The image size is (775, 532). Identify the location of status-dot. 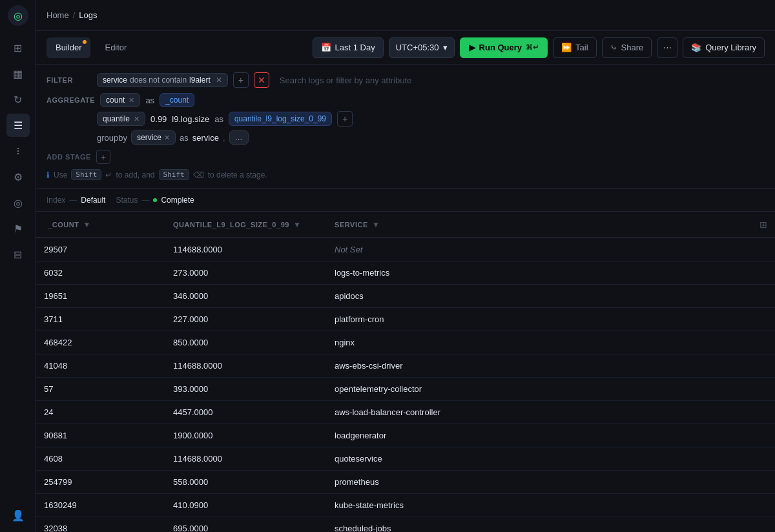
(155, 200).